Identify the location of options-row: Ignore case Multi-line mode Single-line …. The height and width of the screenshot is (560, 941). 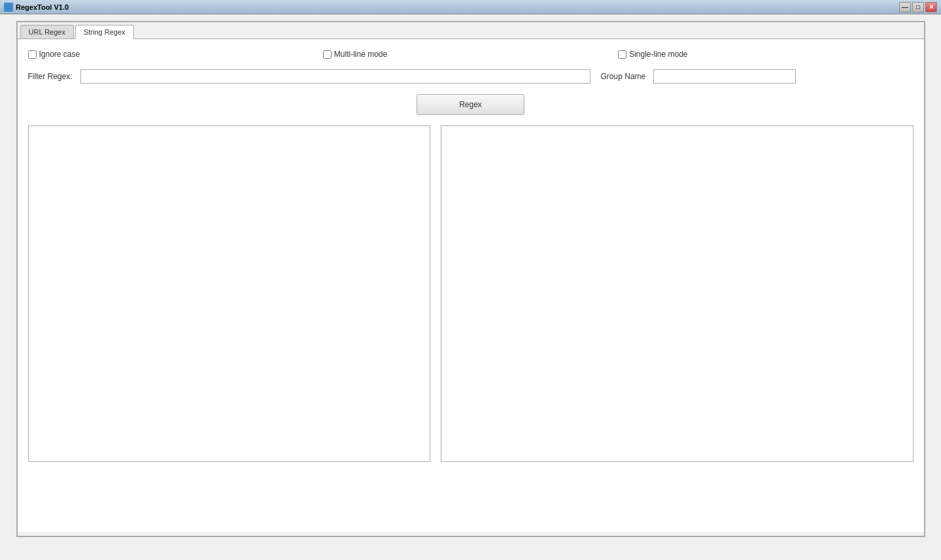
(471, 54).